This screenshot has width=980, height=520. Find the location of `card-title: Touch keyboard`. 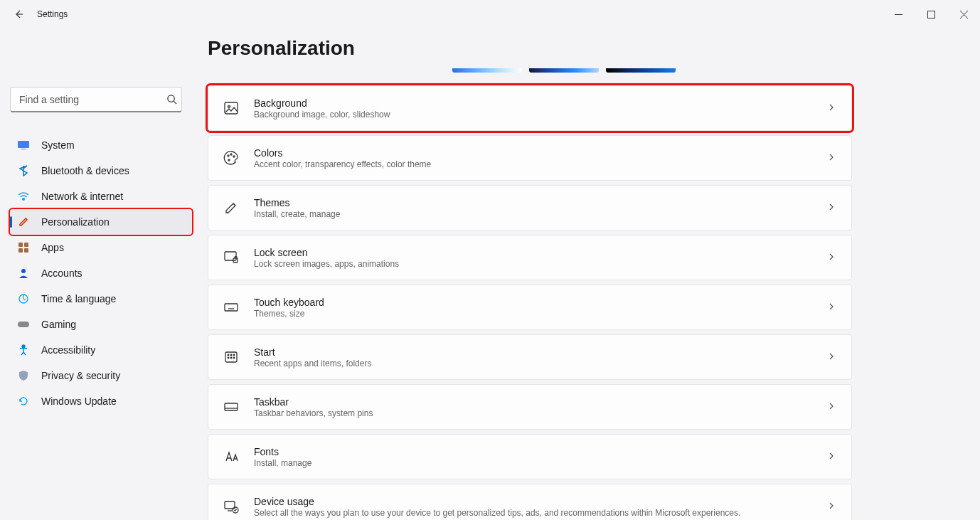

card-title: Touch keyboard is located at coordinates (533, 302).